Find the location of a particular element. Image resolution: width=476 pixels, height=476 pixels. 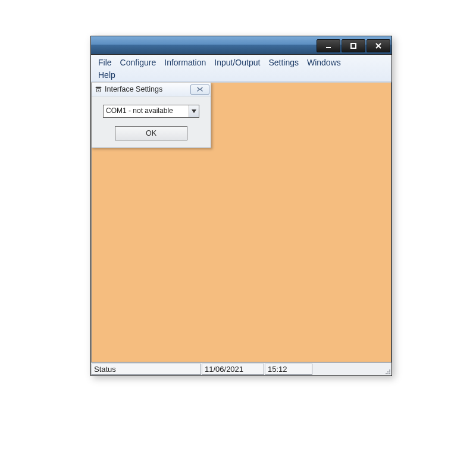

statusbar-date-pane: 11/06/2021 is located at coordinates (233, 369).